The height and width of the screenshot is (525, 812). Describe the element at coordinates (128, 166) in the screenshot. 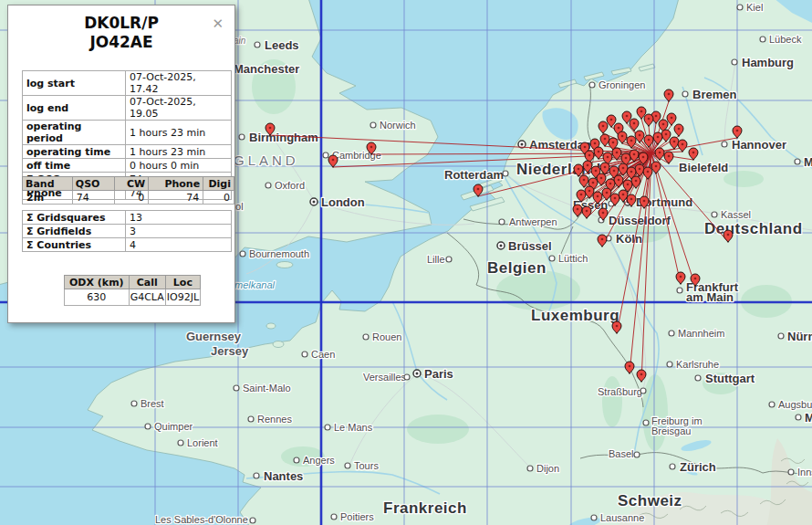

I see `table-row: off time0 hours 0 min` at that location.